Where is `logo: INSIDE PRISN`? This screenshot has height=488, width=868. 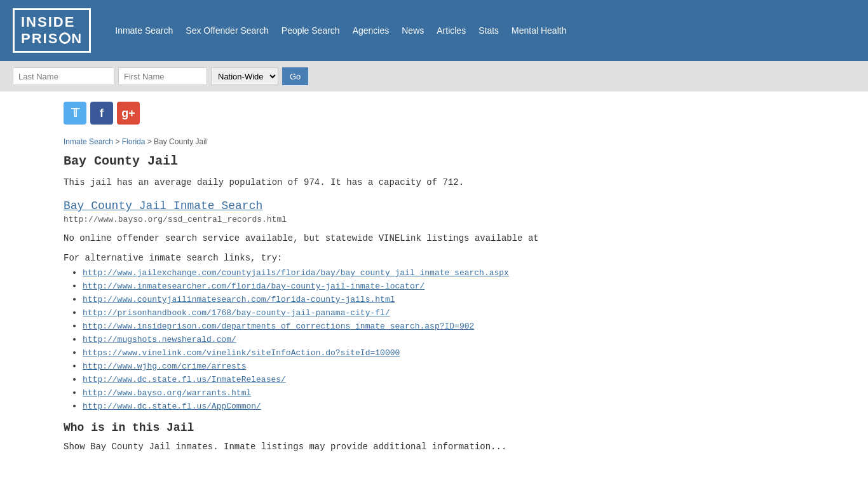
logo: INSIDE PRISN is located at coordinates (52, 30).